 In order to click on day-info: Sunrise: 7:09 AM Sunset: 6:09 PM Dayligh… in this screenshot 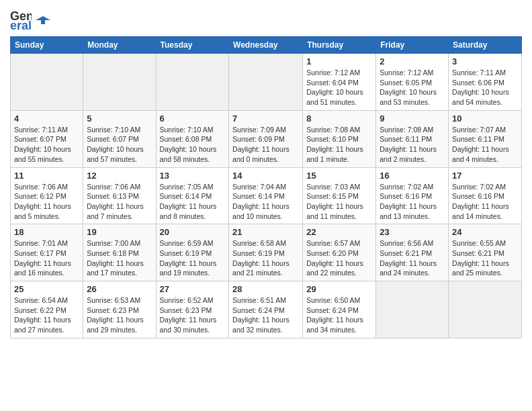, I will do `click(266, 145)`.